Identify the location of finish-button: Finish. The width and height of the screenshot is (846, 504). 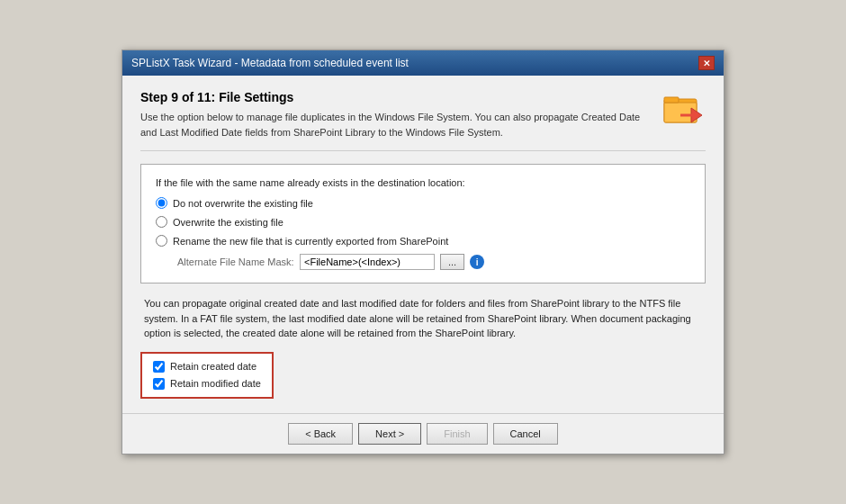
(457, 434).